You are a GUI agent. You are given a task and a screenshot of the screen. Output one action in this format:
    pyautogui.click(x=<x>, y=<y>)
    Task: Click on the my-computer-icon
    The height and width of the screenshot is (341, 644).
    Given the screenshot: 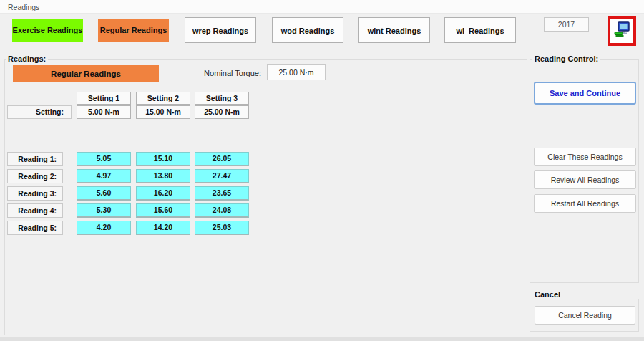 What is the action you would take?
    pyautogui.click(x=622, y=31)
    